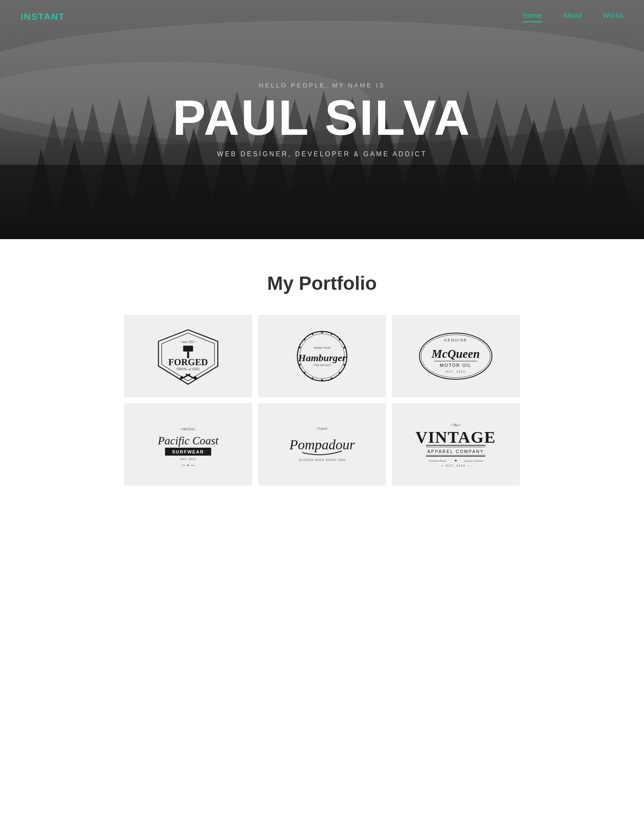  What do you see at coordinates (43, 17) in the screenshot?
I see `brand-logo: INSTANT` at bounding box center [43, 17].